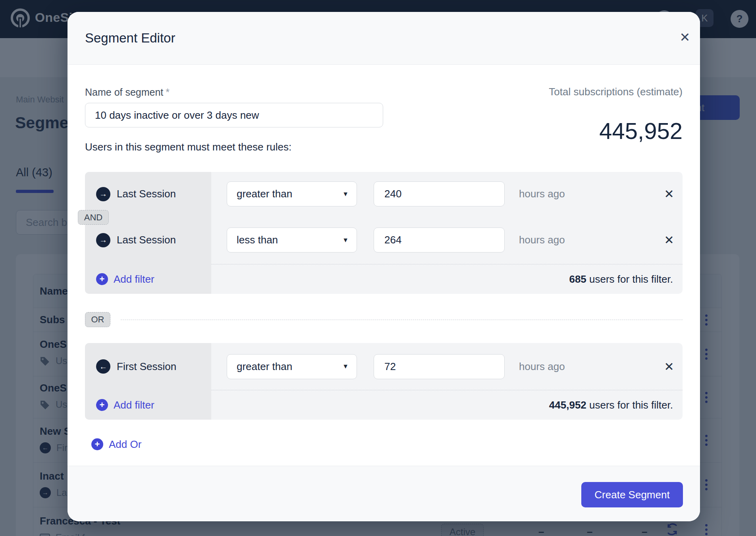  What do you see at coordinates (384, 494) in the screenshot?
I see `modal-footer: Create Segment` at bounding box center [384, 494].